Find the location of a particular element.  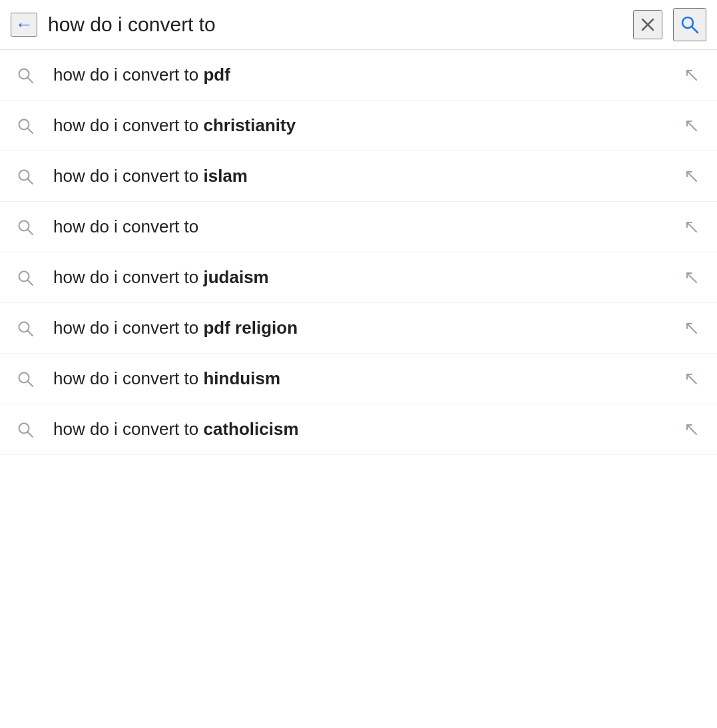

list-item: how do i convert to hinduism is located at coordinates (358, 379).